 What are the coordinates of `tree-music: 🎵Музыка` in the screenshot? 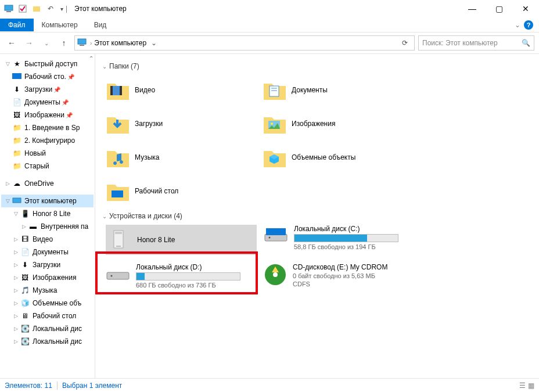 It's located at (48, 290).